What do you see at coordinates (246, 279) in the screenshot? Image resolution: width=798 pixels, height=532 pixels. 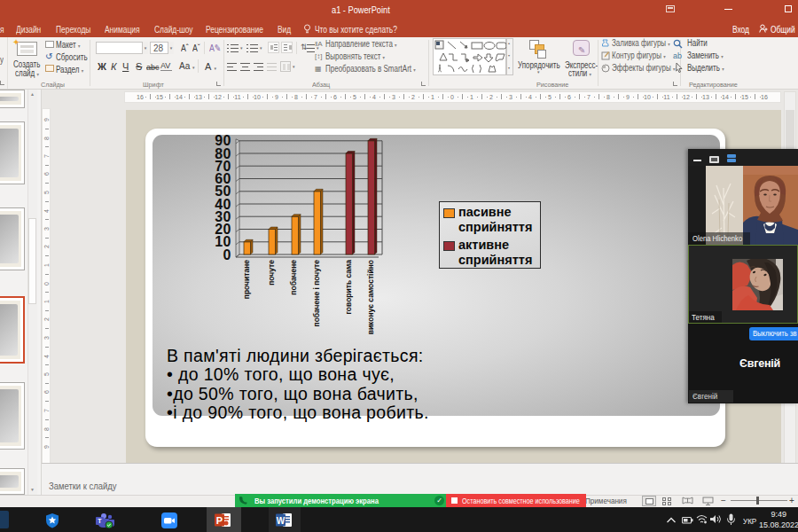 I see `svg-text: прочитане` at bounding box center [246, 279].